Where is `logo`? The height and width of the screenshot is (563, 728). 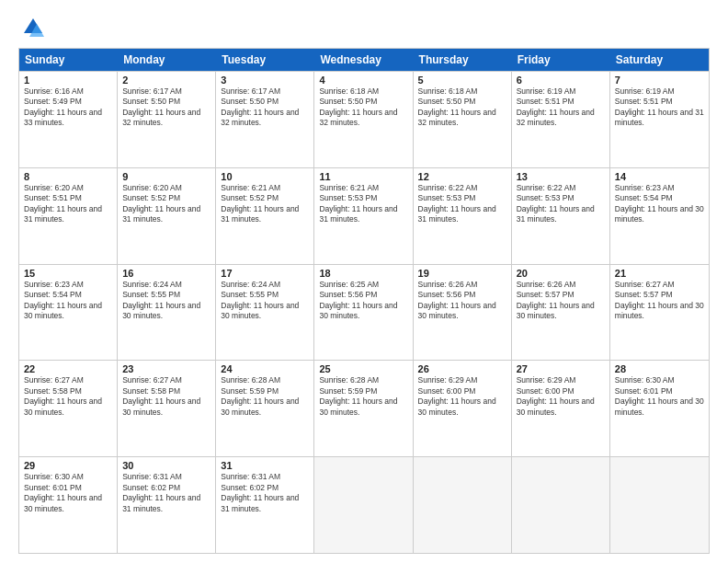
logo is located at coordinates (33, 28).